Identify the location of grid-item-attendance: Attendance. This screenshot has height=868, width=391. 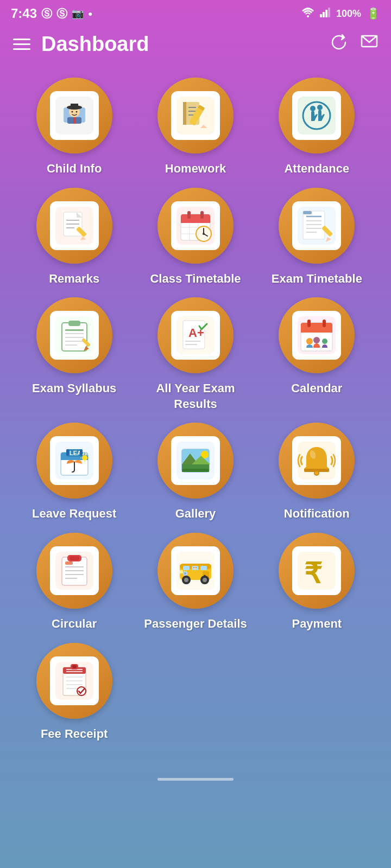
(317, 127).